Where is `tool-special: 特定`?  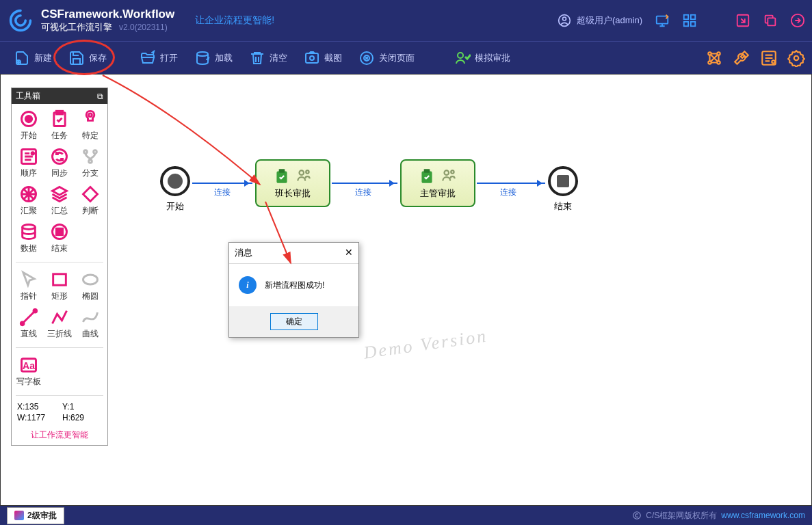
tool-special: 特定 is located at coordinates (90, 126).